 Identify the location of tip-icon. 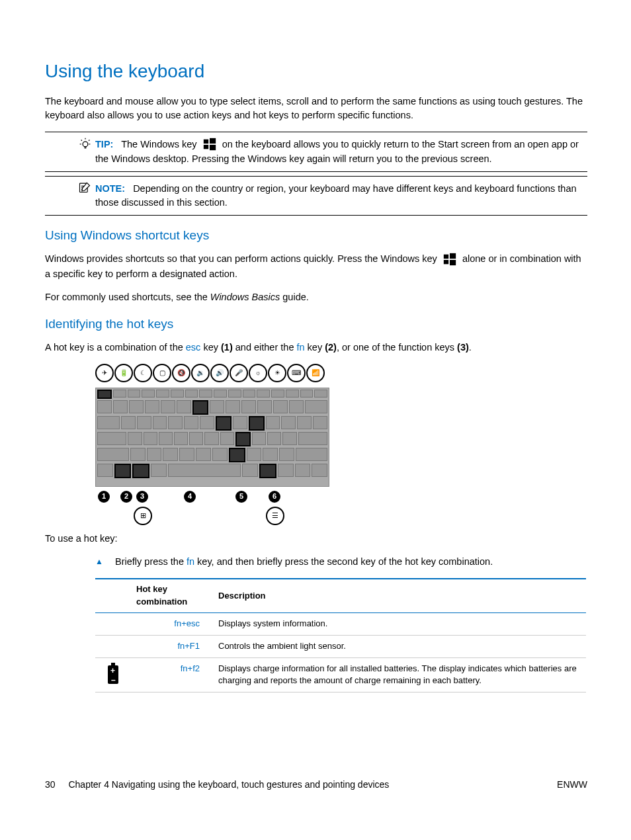
(85, 144).